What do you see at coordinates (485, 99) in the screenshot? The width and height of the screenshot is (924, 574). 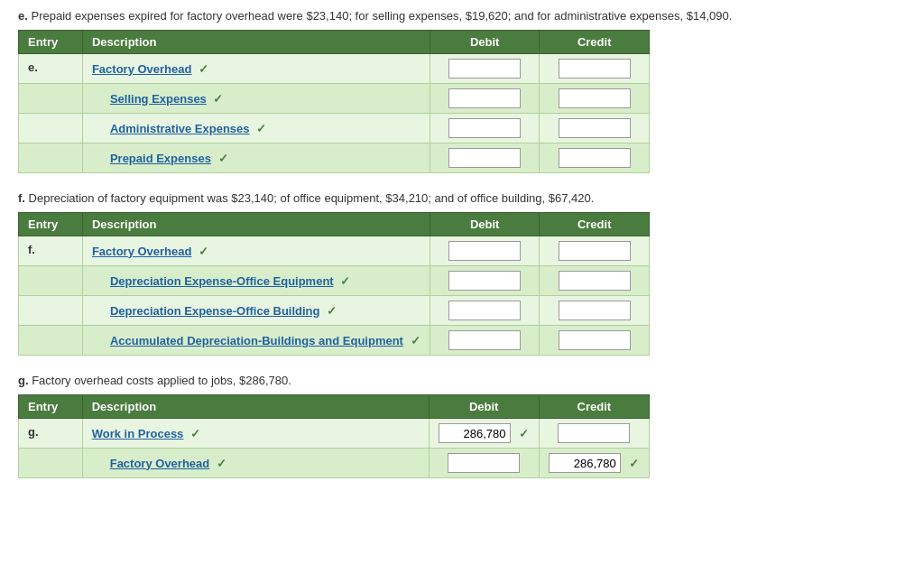 I see `debit-cell-e2` at bounding box center [485, 99].